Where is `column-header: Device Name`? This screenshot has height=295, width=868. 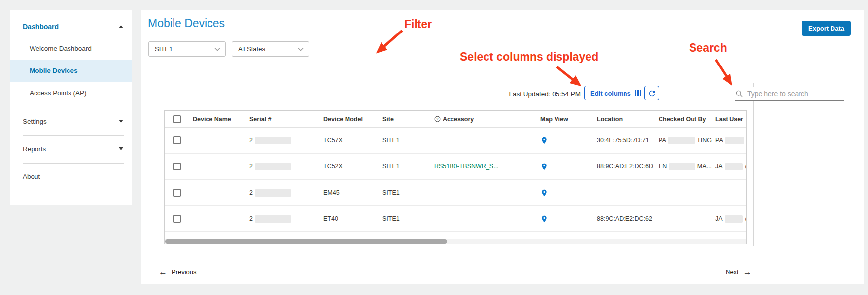
column-header: Device Name is located at coordinates (218, 119).